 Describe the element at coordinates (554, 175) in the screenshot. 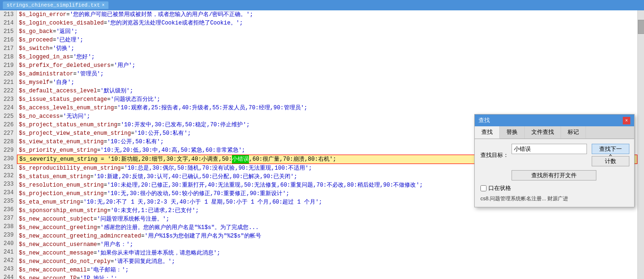

I see `find-all-row: 查找所有打开文件` at that location.